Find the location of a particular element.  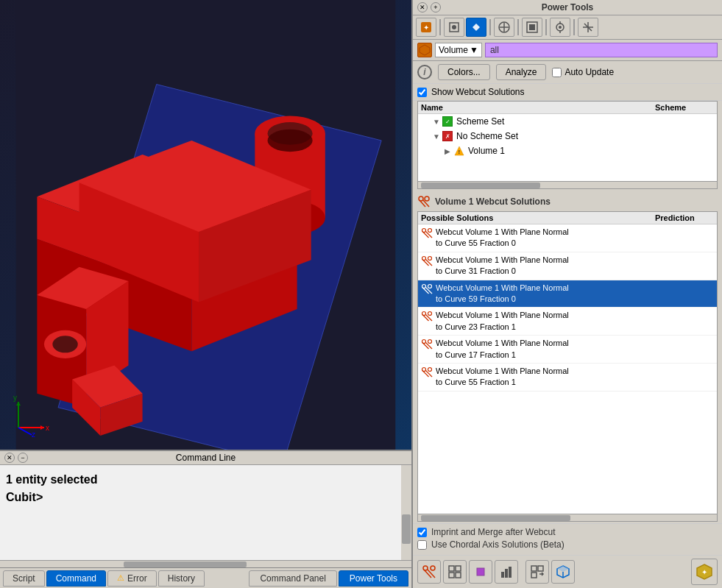

command-text-line1: 1 entity selected is located at coordinates (206, 480).